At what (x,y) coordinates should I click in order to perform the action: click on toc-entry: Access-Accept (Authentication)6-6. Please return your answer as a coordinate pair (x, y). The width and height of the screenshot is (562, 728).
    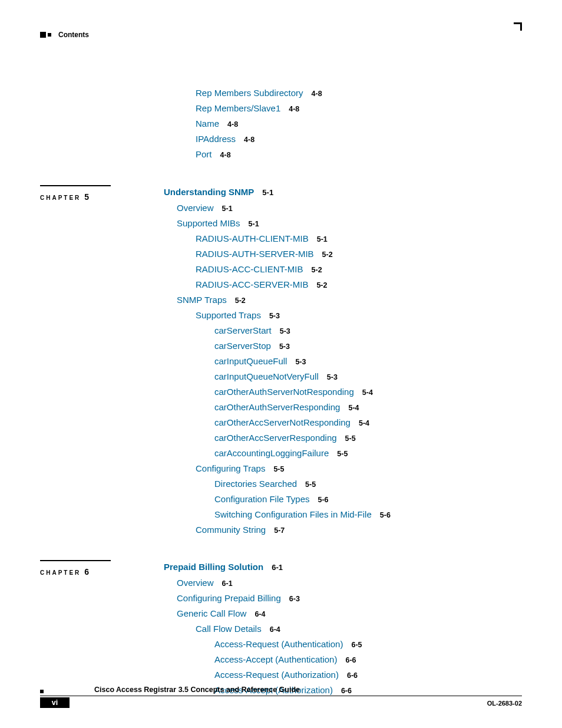
    Looking at the image, I should click on (368, 660).